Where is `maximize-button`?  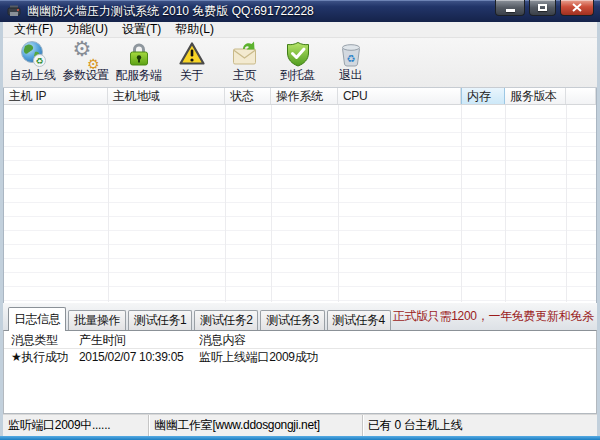
maximize-button is located at coordinates (542, 8).